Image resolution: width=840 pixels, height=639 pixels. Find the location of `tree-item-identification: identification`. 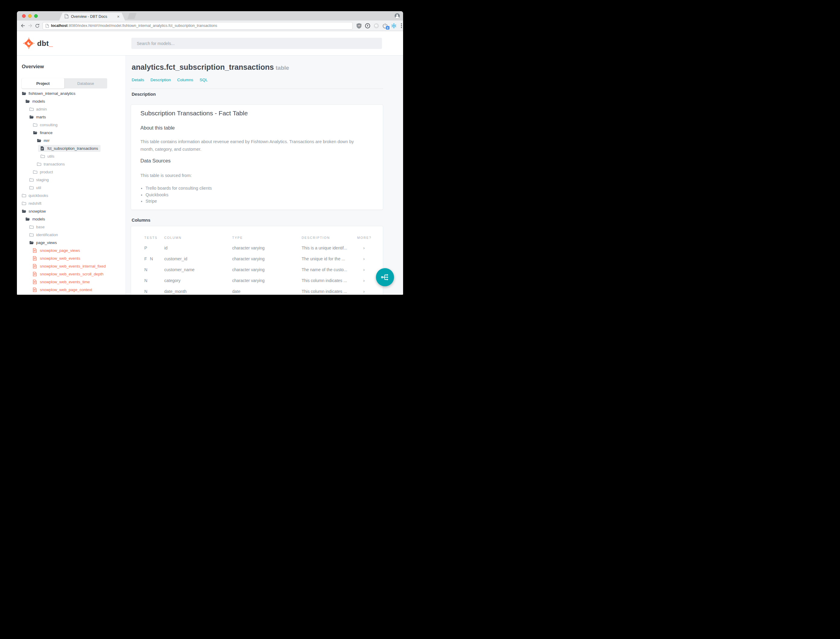

tree-item-identification: identification is located at coordinates (71, 235).